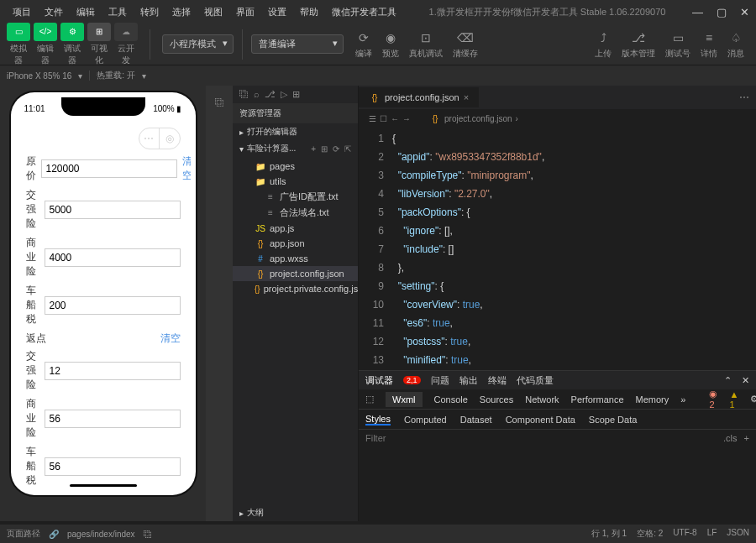 Image resolution: width=756 pixels, height=543 pixels. Describe the element at coordinates (113, 258) in the screenshot. I see `ins2-input` at that location.